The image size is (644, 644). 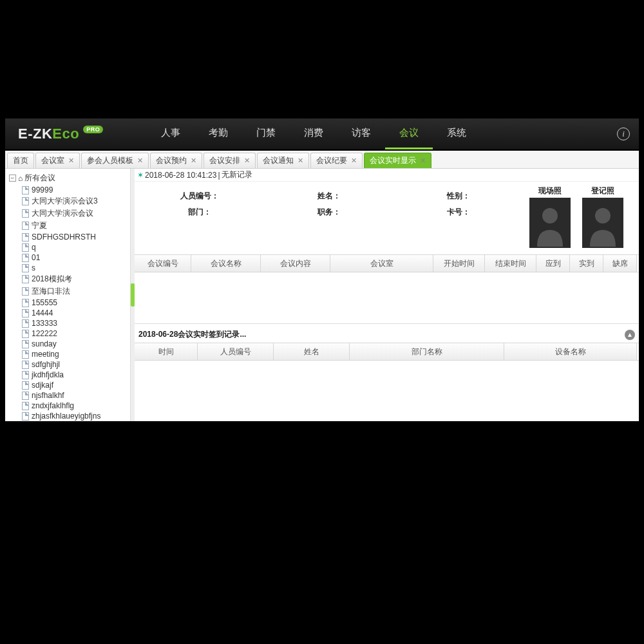 I want to click on tree-node: 2018模拟考, so click(x=75, y=279).